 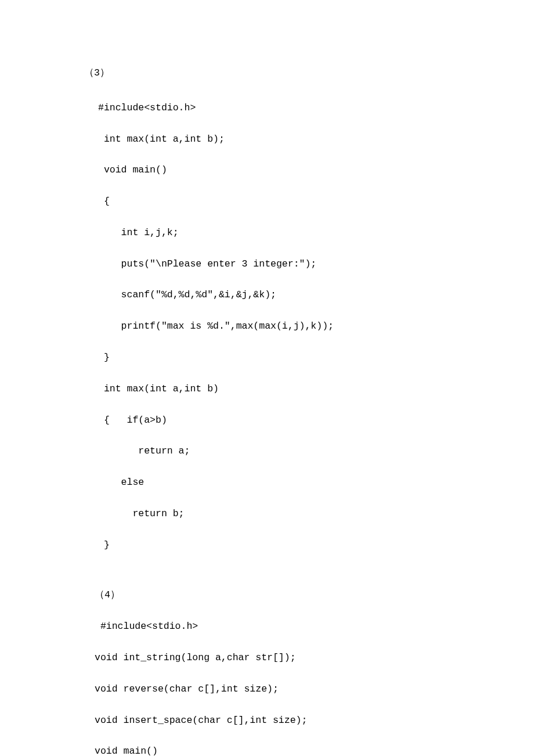 What do you see at coordinates (316, 202) in the screenshot?
I see `code-line: {` at bounding box center [316, 202].